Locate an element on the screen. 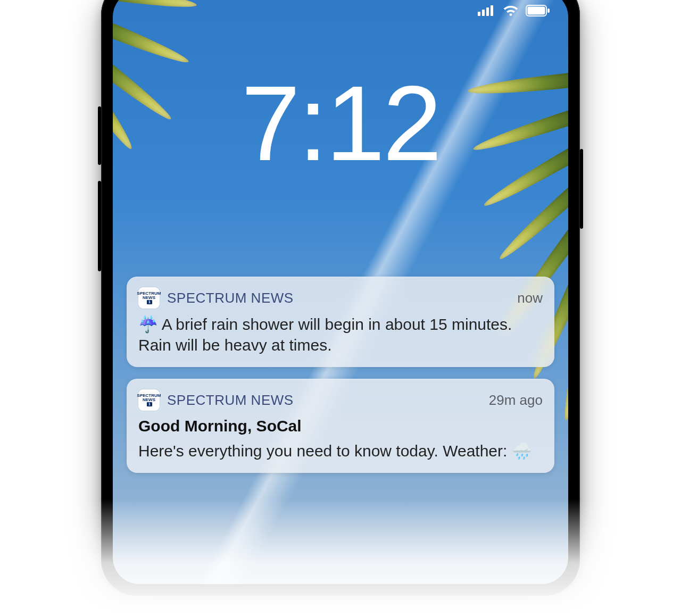  wifi-icon is located at coordinates (511, 11).